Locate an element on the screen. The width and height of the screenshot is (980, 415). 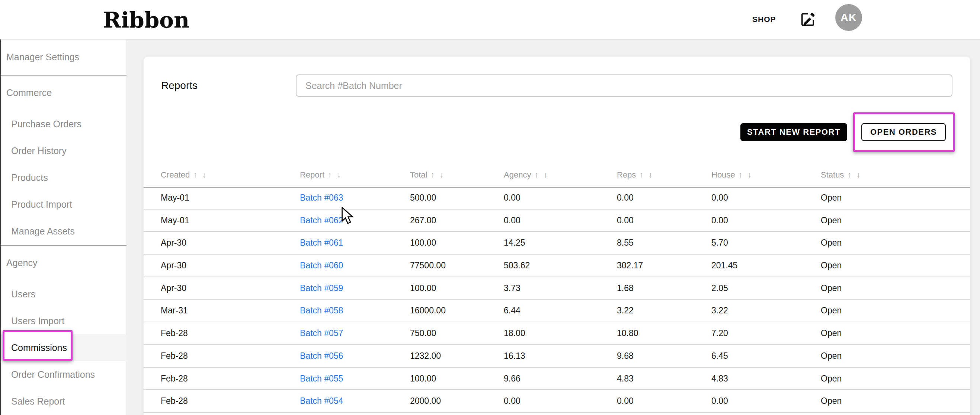
cell-reps: 1.68 is located at coordinates (625, 288).